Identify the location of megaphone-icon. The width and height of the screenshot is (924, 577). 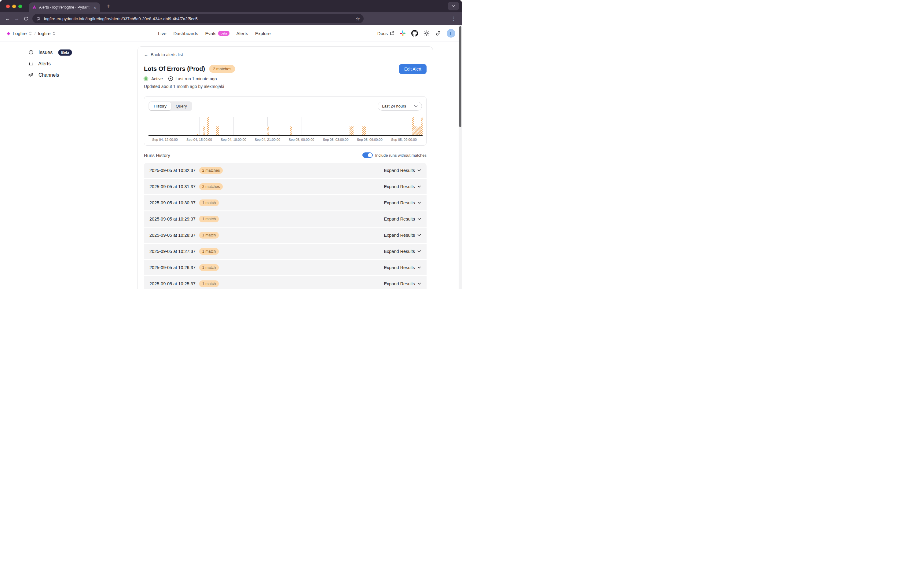
(31, 75).